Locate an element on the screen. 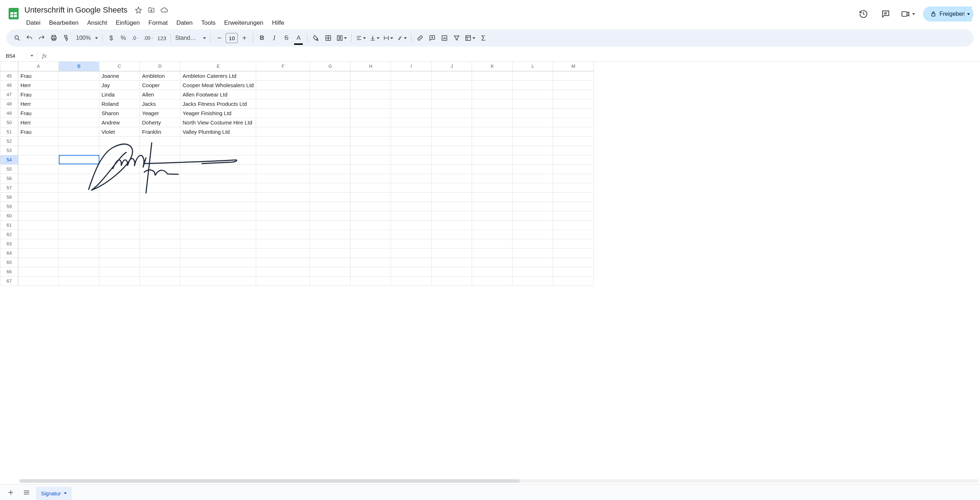  font-size-increase-icon: + is located at coordinates (244, 38).